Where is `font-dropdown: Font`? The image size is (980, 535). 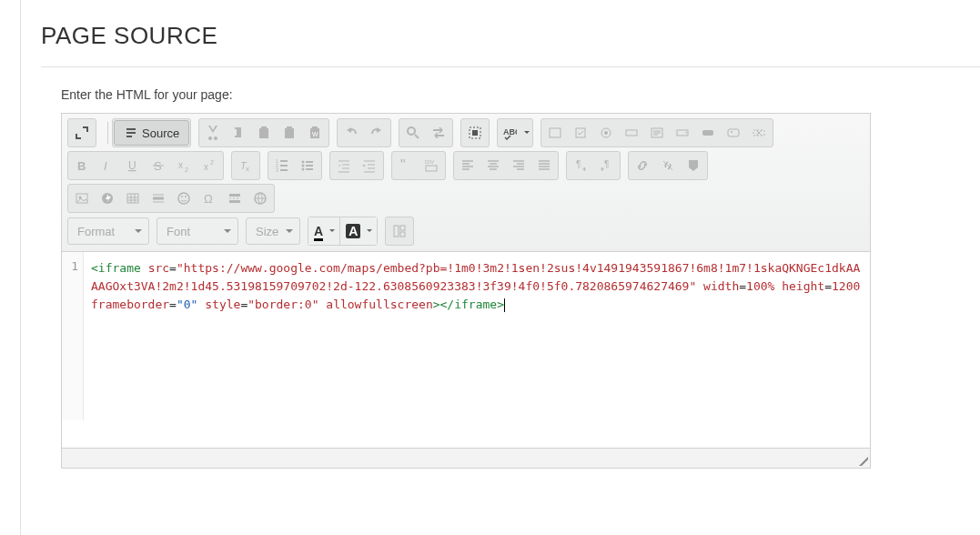 font-dropdown: Font is located at coordinates (197, 231).